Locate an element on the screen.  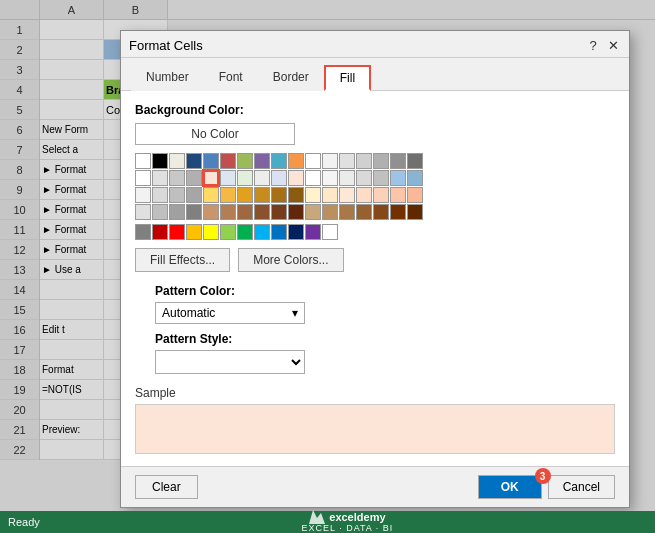
pattern-color-dropdown: Automatic ▾ is located at coordinates (230, 313).